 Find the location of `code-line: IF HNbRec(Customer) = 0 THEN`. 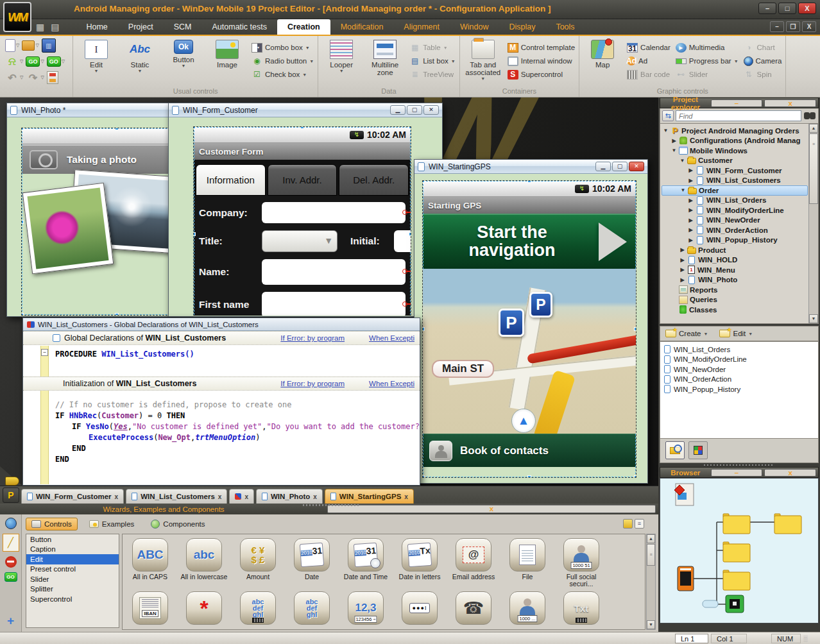

code-line: IF HNbRec(Customer) = 0 THEN is located at coordinates (221, 416).